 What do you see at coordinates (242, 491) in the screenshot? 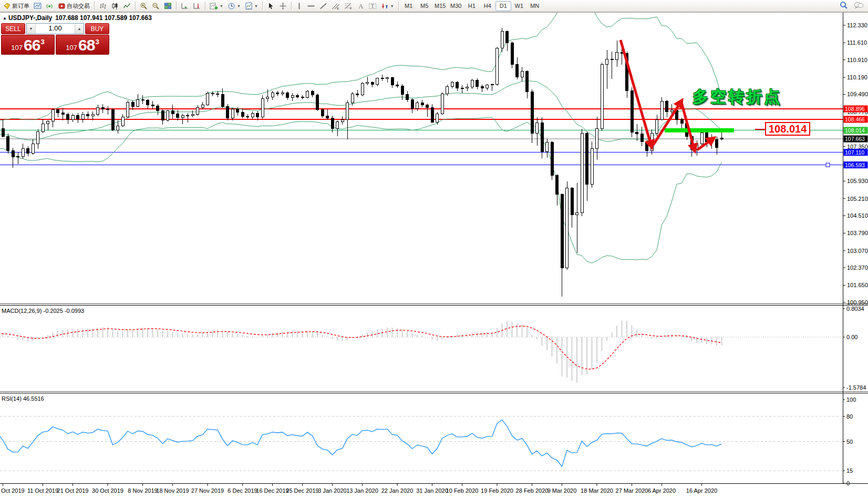
I see `date-label: 6 Dec 2019` at bounding box center [242, 491].